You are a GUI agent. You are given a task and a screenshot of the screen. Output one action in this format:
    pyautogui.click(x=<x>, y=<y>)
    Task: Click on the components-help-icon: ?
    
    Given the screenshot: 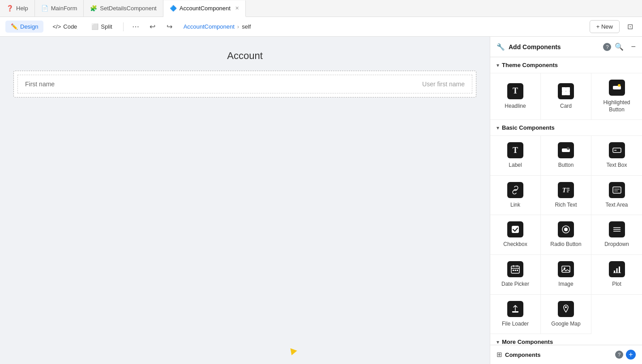 What is the action you would take?
    pyautogui.click(x=619, y=355)
    